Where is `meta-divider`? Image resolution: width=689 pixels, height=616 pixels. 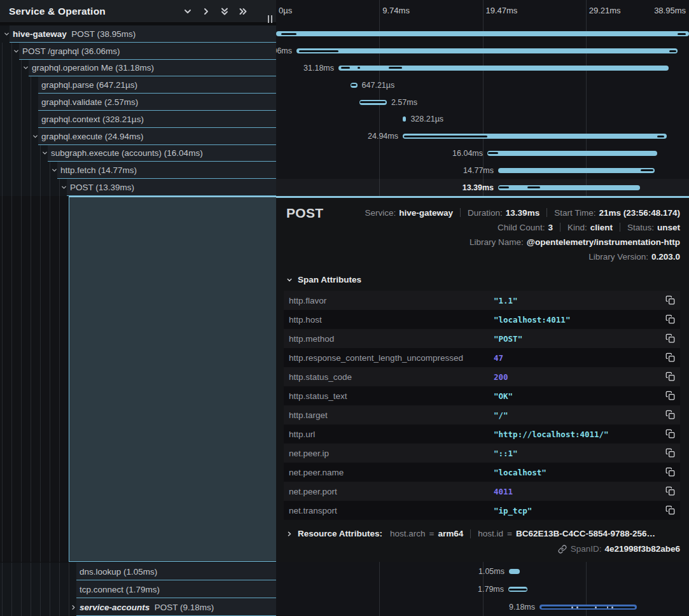 meta-divider is located at coordinates (471, 534).